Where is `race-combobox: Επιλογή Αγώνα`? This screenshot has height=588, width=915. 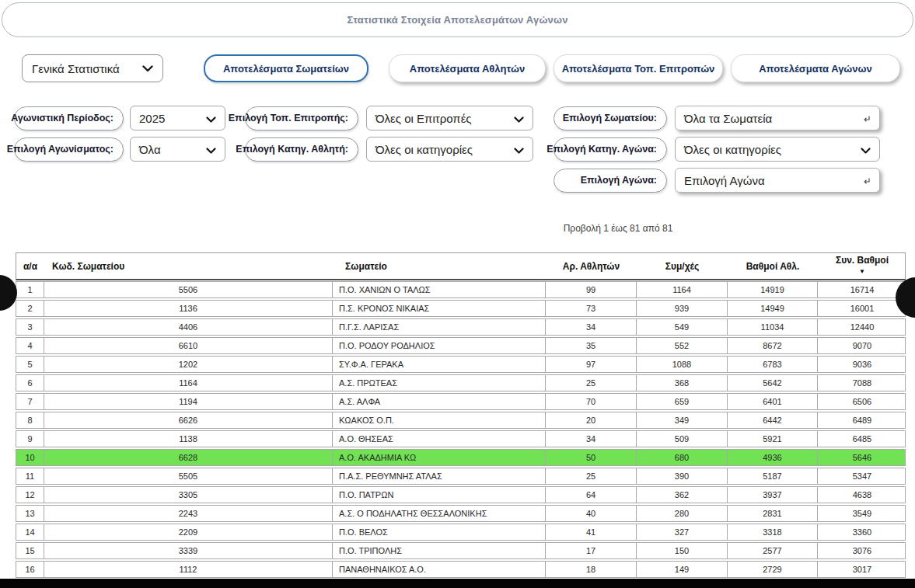
race-combobox: Επιλογή Αγώνα is located at coordinates (777, 180).